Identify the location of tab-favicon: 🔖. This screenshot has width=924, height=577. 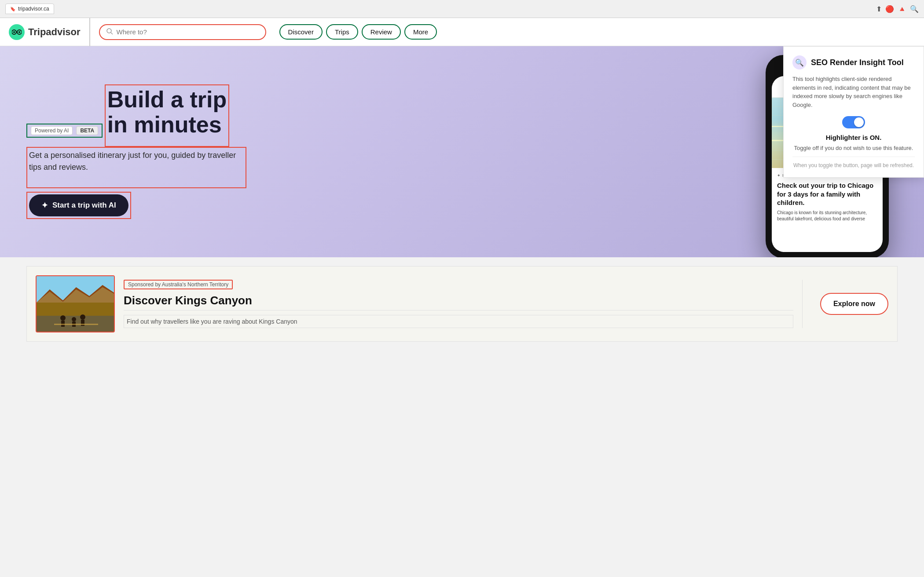
(13, 9).